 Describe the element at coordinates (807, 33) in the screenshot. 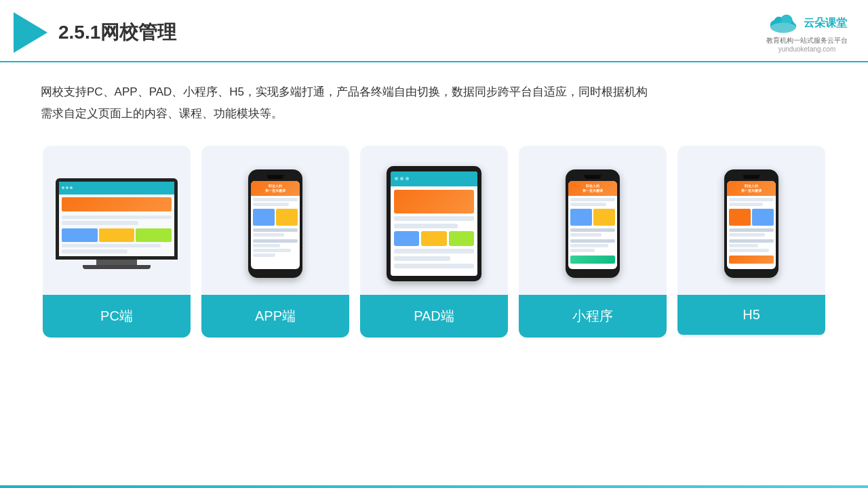

I see `brand-area: 云朵课堂 教育机构一站式服务云平台 yunduoketang.com` at that location.